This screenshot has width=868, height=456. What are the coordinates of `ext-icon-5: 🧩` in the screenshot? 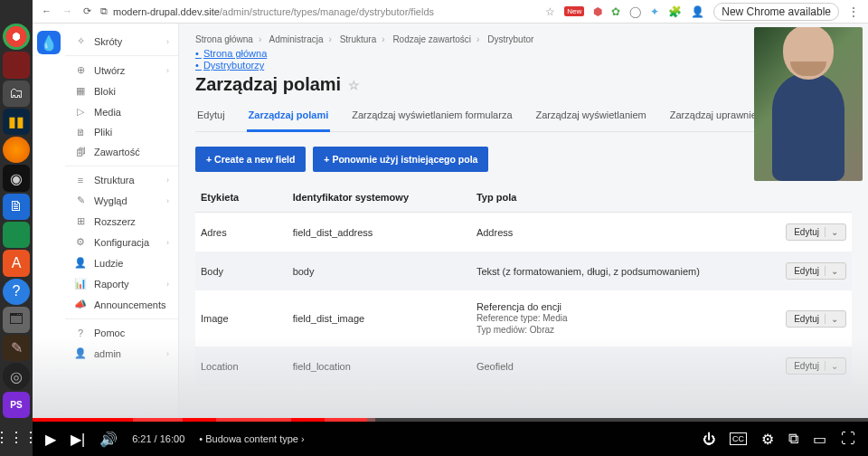 It's located at (675, 12).